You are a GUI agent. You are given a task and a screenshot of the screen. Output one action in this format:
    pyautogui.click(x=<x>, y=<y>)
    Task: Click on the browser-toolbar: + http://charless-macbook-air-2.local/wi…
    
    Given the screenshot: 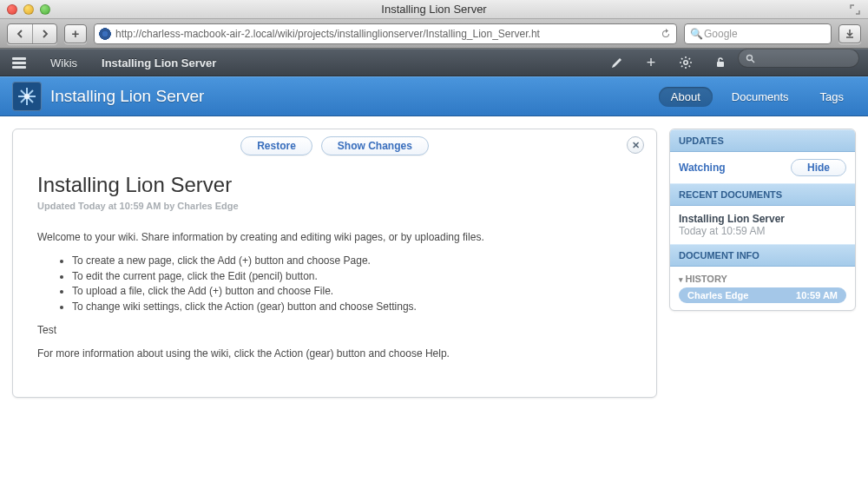 What is the action you would take?
    pyautogui.click(x=434, y=34)
    